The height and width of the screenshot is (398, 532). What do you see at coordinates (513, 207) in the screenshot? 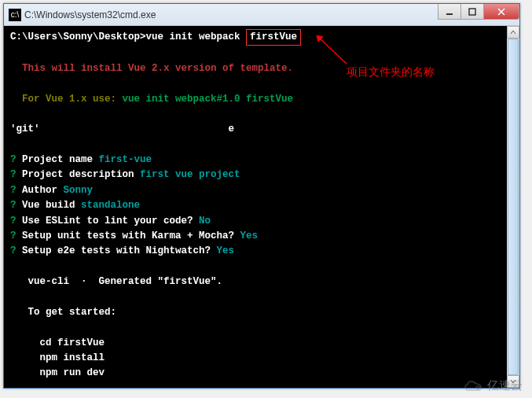
I see `scroll-thumb` at bounding box center [513, 207].